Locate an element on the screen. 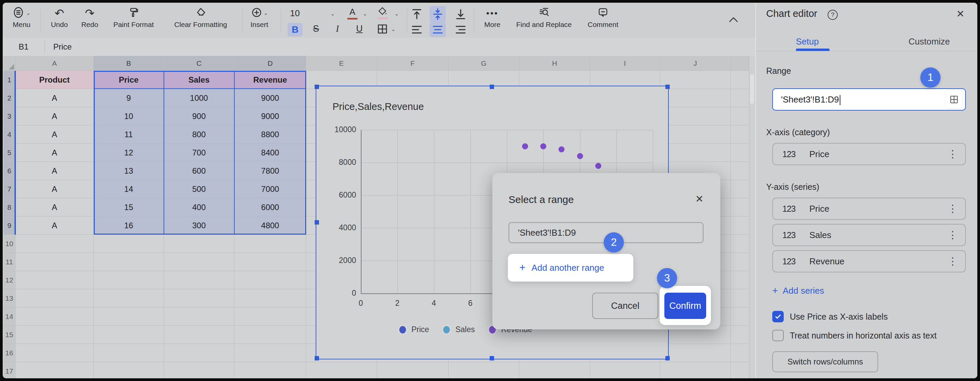 Image resolution: width=980 pixels, height=381 pixels. row-header-6: 6 is located at coordinates (10, 171).